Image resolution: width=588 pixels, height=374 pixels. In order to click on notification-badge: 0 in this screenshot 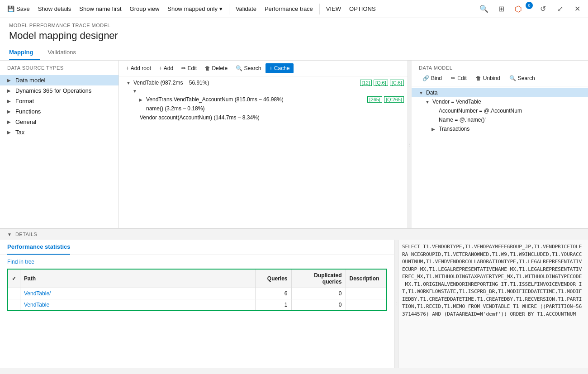, I will do `click(529, 5)`.